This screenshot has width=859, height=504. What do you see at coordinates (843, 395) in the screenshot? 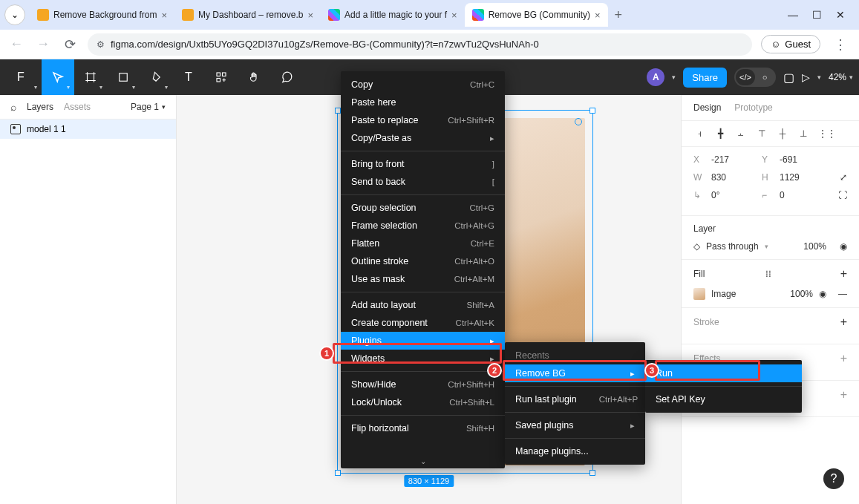
I see `add-export-button: +` at bounding box center [843, 395].